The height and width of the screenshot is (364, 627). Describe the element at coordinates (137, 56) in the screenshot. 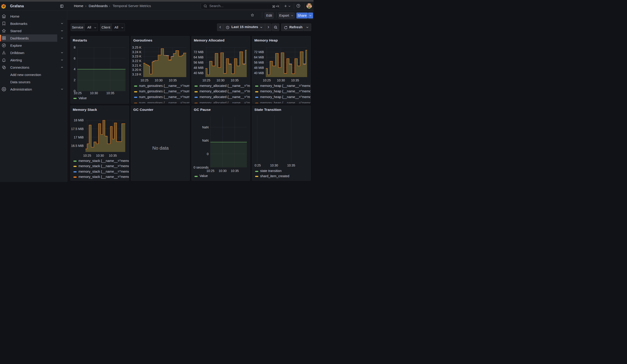

I see `svg-text: 3.23 K` at that location.